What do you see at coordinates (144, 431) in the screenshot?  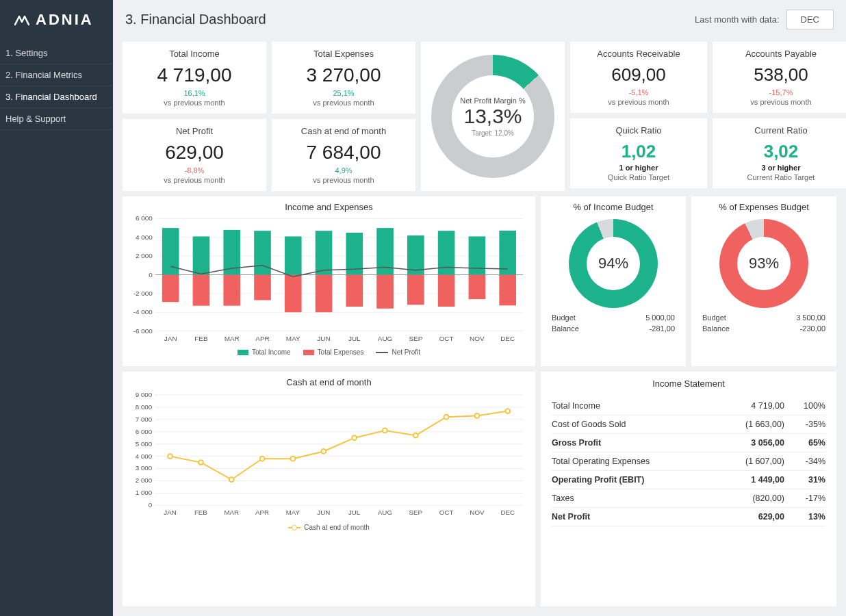 I see `svg-text: 6 000` at bounding box center [144, 431].